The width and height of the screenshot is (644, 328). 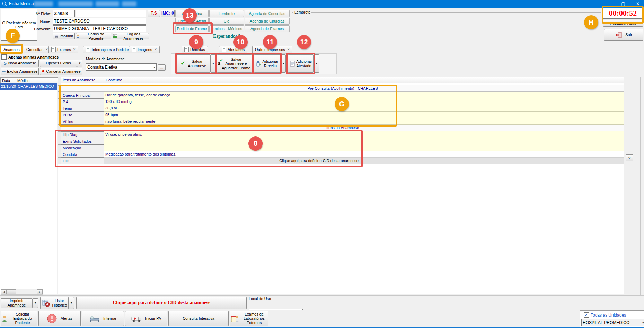 What do you see at coordinates (267, 64) in the screenshot?
I see `adicionar-receita-button: Adicionar Receita` at bounding box center [267, 64].